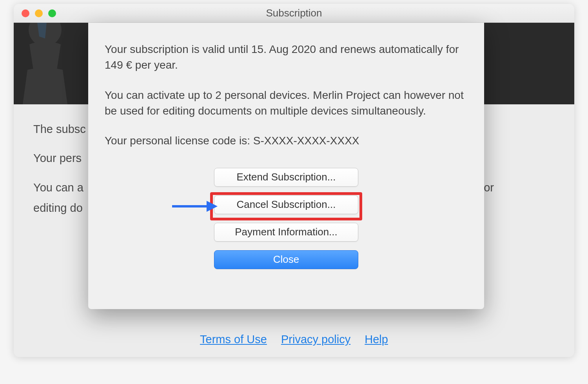 The width and height of the screenshot is (588, 384). What do you see at coordinates (60, 129) in the screenshot?
I see `bg-text-1: The subsc` at bounding box center [60, 129].